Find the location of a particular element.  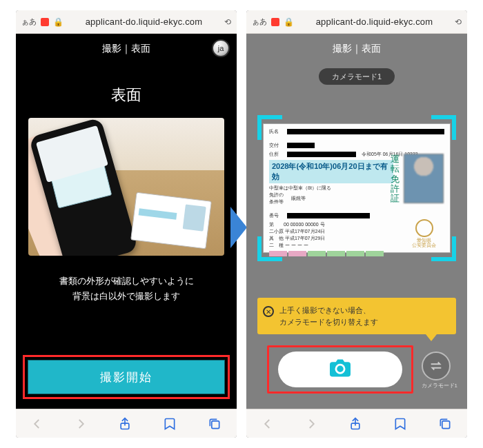

language-badge: ja is located at coordinates (221, 48).